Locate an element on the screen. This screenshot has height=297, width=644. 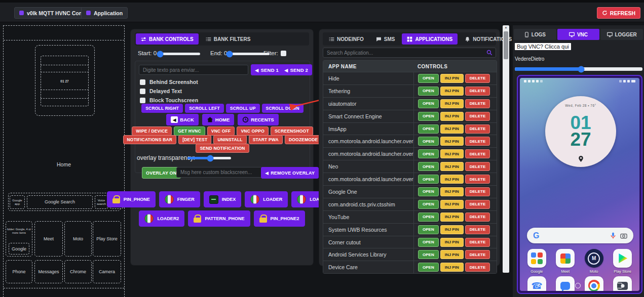
pattern-phone-button: PATTERN_PHONE is located at coordinates (219, 219).